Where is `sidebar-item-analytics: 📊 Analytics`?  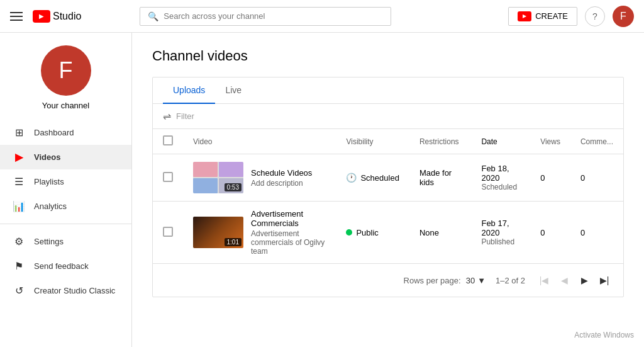
sidebar-item-analytics: 📊 Analytics is located at coordinates (65, 207).